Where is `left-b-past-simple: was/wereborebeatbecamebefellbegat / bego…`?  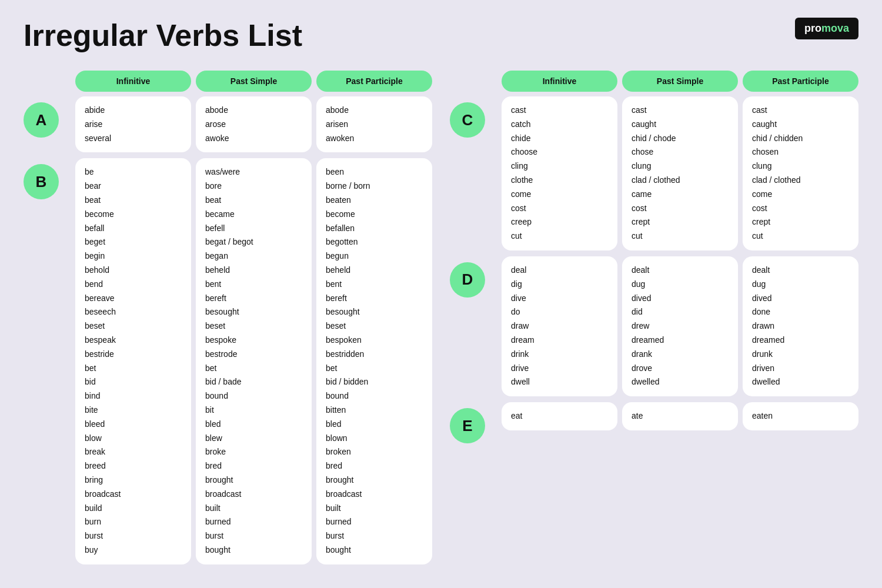
left-b-past-simple: was/wereborebeatbecamebefellbegat / bego… is located at coordinates (254, 361).